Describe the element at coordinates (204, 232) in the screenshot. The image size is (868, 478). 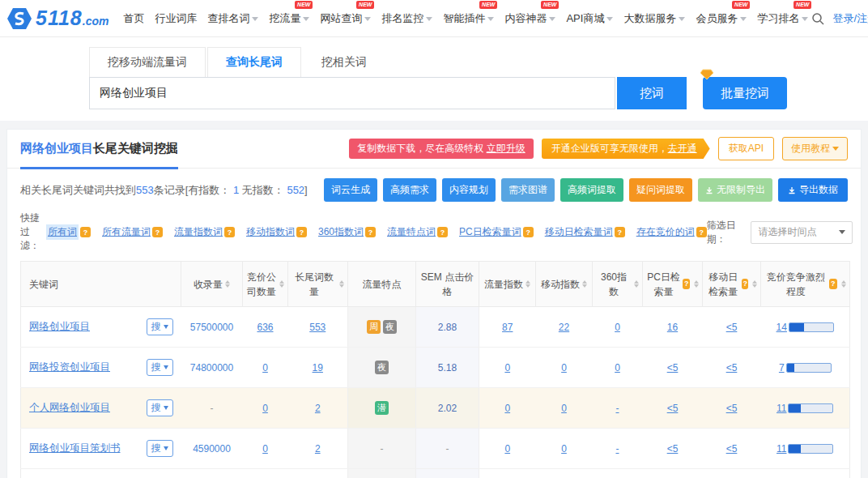
I see `filter-traffic-index-words: 流量指数词?` at that location.